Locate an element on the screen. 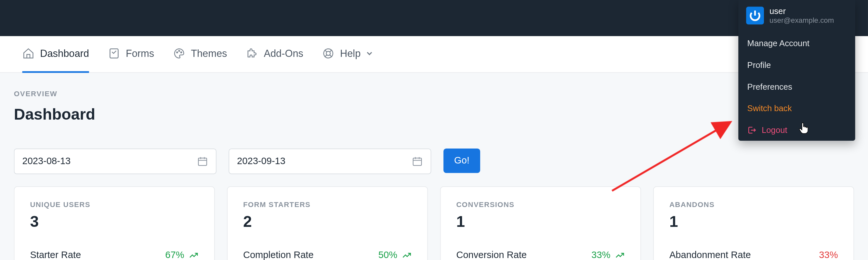  rate-label: Completion Rate is located at coordinates (278, 255).